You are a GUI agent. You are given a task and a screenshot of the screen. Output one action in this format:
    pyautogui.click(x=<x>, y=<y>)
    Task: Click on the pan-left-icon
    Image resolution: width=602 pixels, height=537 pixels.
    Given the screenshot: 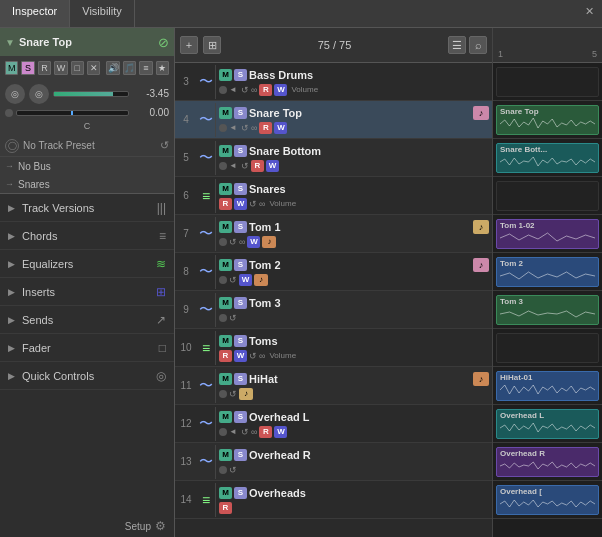 What is the action you would take?
    pyautogui.click(x=9, y=113)
    